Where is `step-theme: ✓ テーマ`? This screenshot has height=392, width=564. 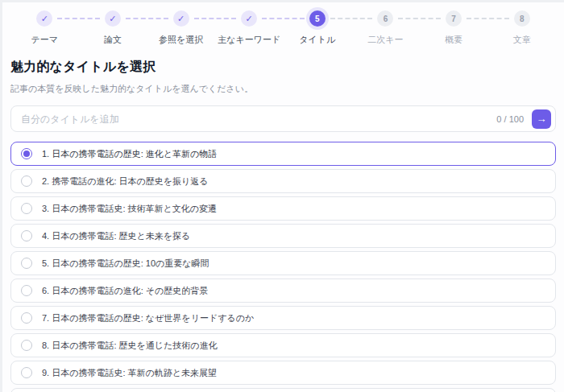
step-theme: ✓ テーマ is located at coordinates (45, 27).